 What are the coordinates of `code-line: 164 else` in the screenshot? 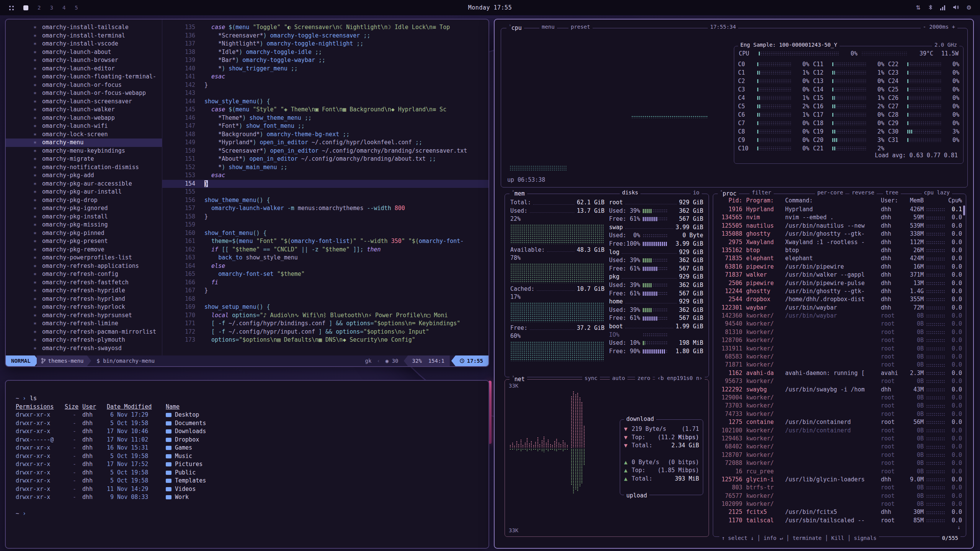 It's located at (325, 266).